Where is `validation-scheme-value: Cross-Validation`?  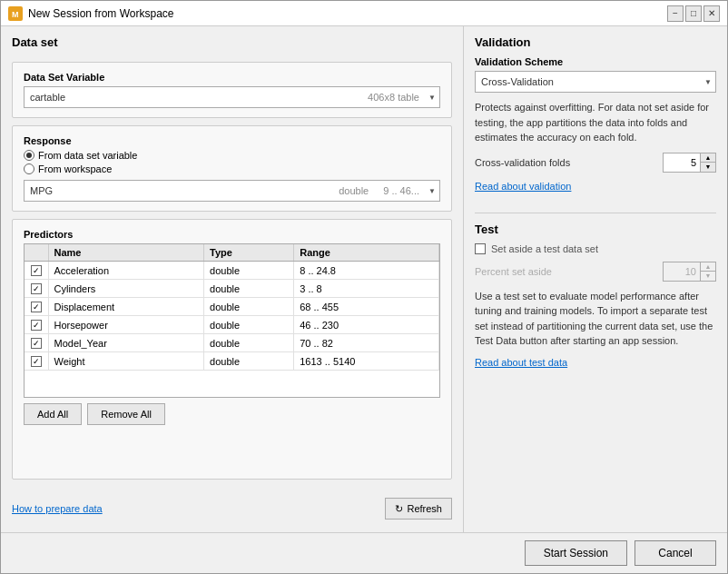
validation-scheme-value: Cross-Validation is located at coordinates (595, 82).